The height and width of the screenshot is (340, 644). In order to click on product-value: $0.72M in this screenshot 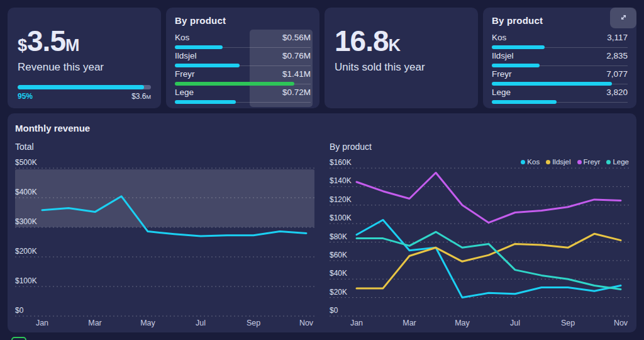, I will do `click(297, 93)`.